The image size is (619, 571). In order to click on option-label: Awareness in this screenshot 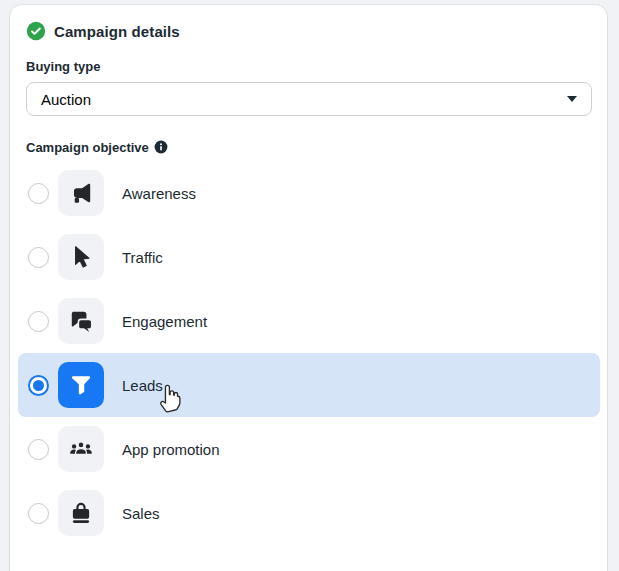, I will do `click(159, 194)`.